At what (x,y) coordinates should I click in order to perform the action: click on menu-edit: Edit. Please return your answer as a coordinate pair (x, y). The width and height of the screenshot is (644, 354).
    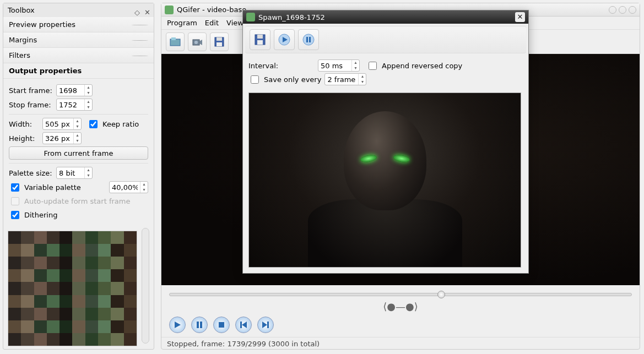
    Looking at the image, I should click on (212, 23).